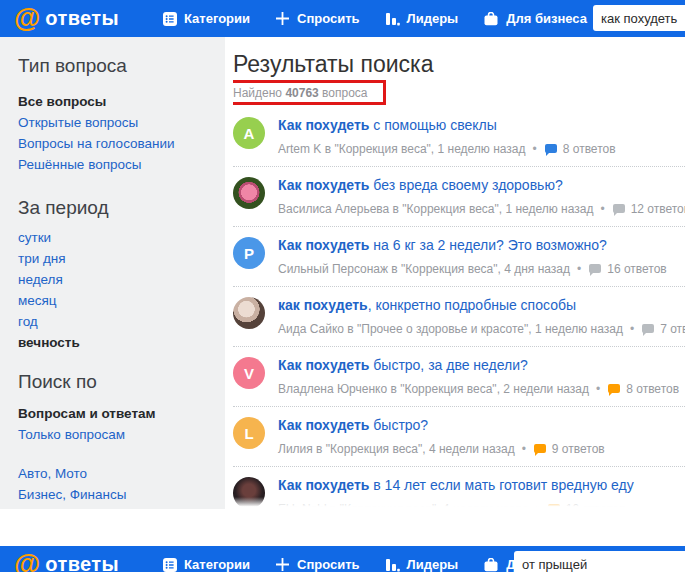 The width and height of the screenshot is (685, 572). What do you see at coordinates (482, 366) in the screenshot?
I see `question-title-link: Как похудеть быстро, за две недели?` at bounding box center [482, 366].